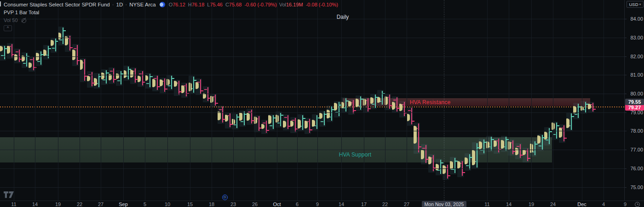  I want to click on time-axis-label: 5, so click(145, 204).